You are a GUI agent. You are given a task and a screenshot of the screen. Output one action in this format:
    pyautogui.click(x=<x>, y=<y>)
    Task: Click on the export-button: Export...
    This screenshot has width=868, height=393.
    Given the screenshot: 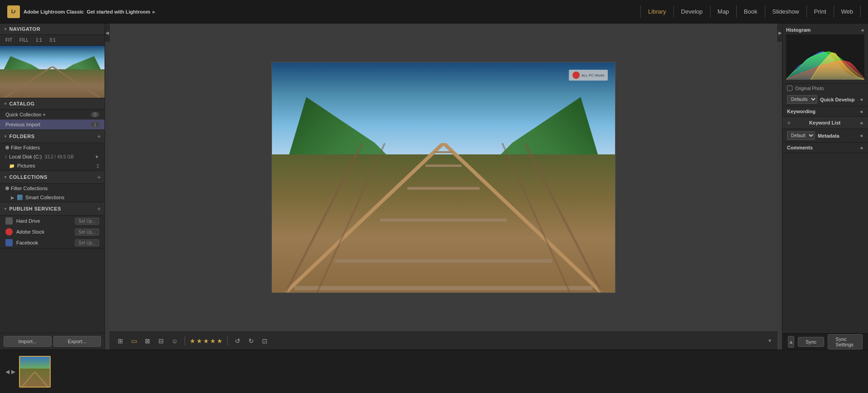 What is the action you would take?
    pyautogui.click(x=77, y=341)
    